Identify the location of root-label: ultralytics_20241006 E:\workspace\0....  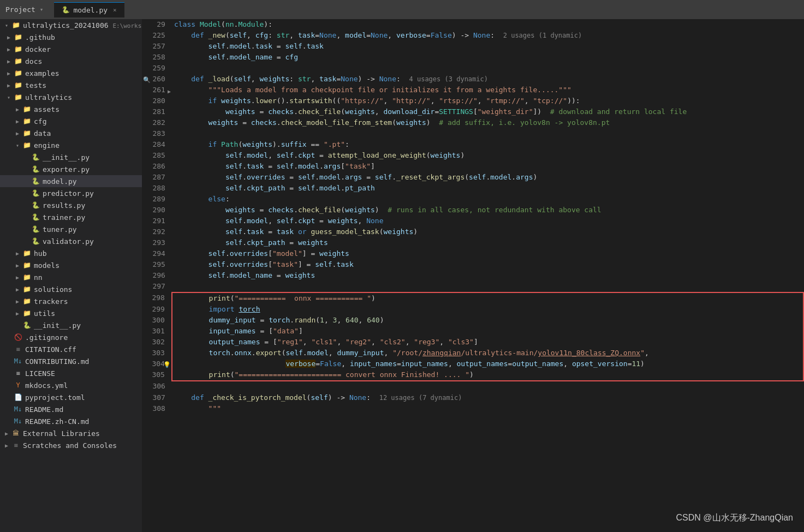
(82, 25).